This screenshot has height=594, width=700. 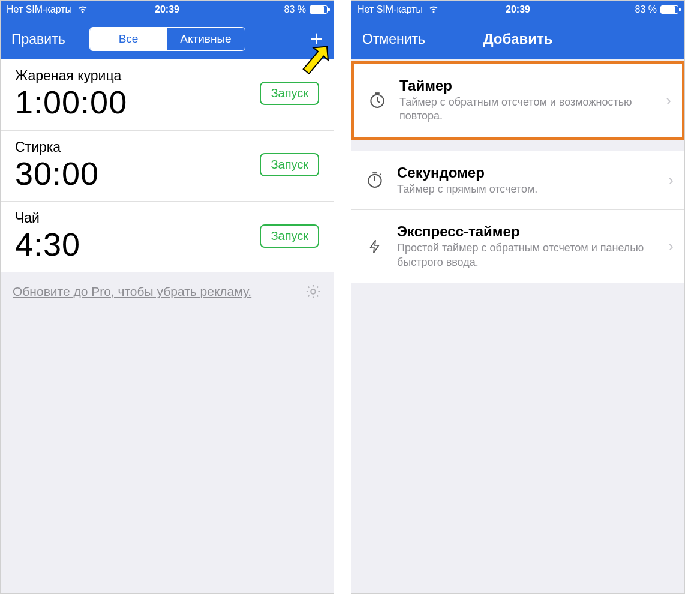 What do you see at coordinates (375, 247) in the screenshot?
I see `lightning-icon` at bounding box center [375, 247].